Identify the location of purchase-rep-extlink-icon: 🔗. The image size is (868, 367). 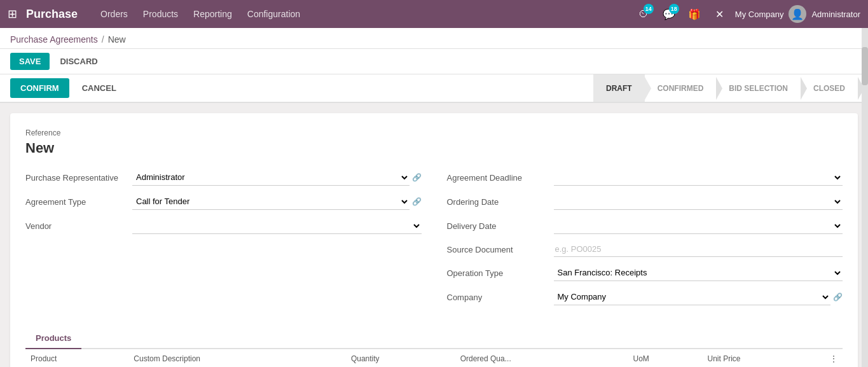
(417, 177).